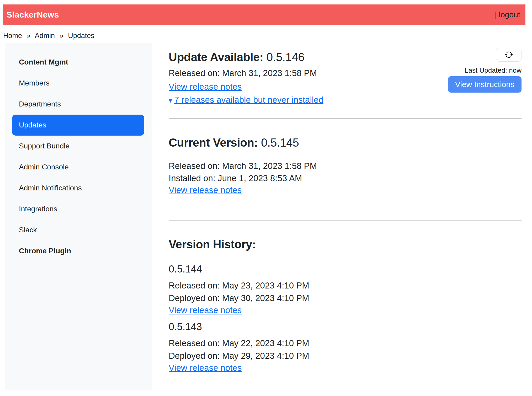 The height and width of the screenshot is (396, 532). What do you see at coordinates (213, 143) in the screenshot?
I see `current-version-label: Current Version:` at bounding box center [213, 143].